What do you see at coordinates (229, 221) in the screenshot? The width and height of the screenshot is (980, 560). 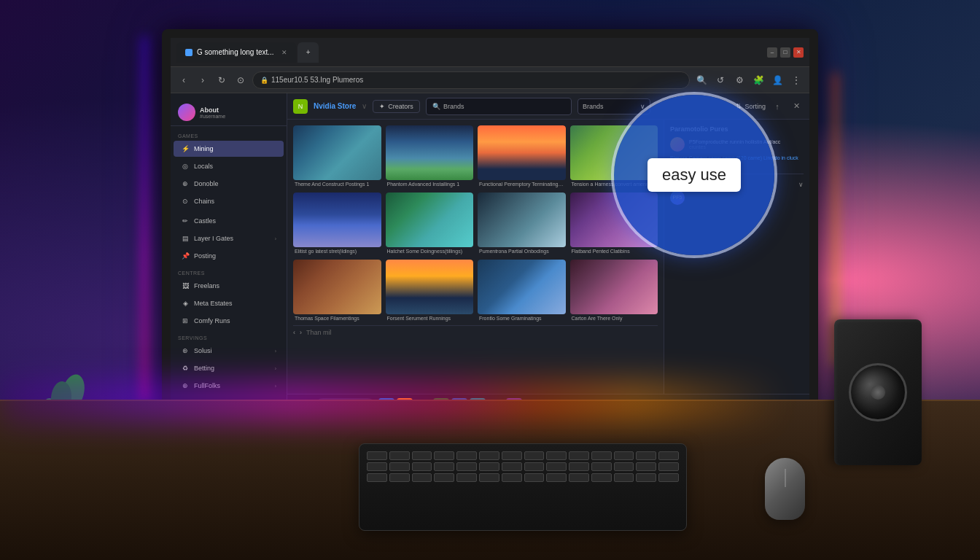 I see `sidebar-item-castles: ✏ Castles` at bounding box center [229, 221].